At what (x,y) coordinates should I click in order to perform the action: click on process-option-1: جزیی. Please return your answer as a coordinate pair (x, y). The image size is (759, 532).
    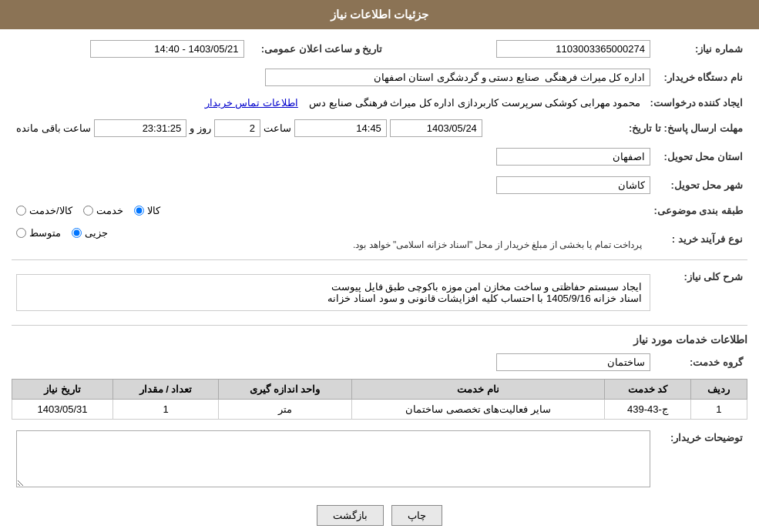
    Looking at the image, I should click on (89, 233).